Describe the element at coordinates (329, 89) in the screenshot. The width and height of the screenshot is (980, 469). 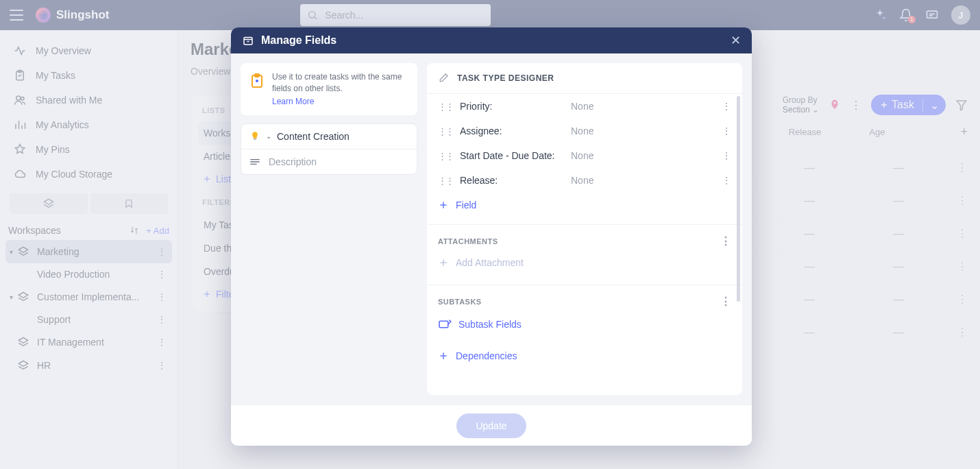
I see `info-card: Use it to create tasks with the same fie…` at that location.